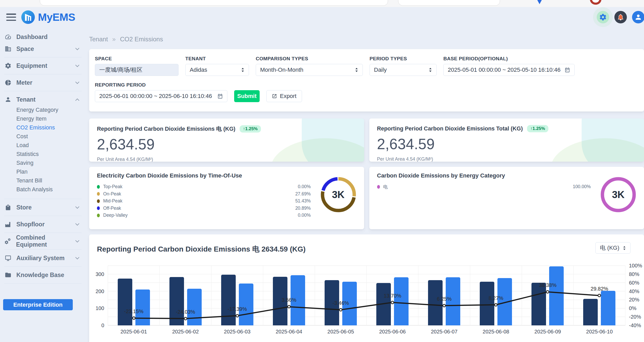 This screenshot has width=644, height=342. I want to click on browser-address-bar, so click(214, 3).